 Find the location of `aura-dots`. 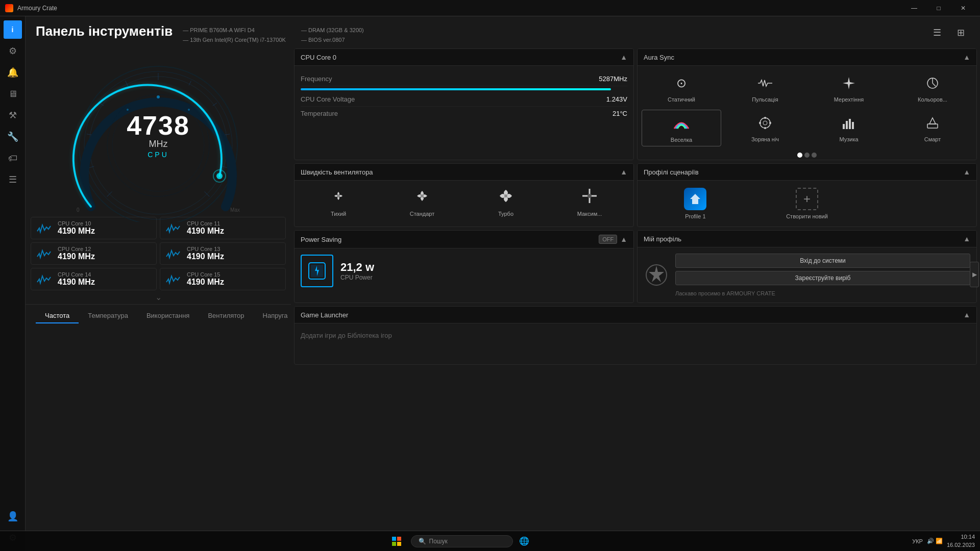

aura-dots is located at coordinates (807, 155).